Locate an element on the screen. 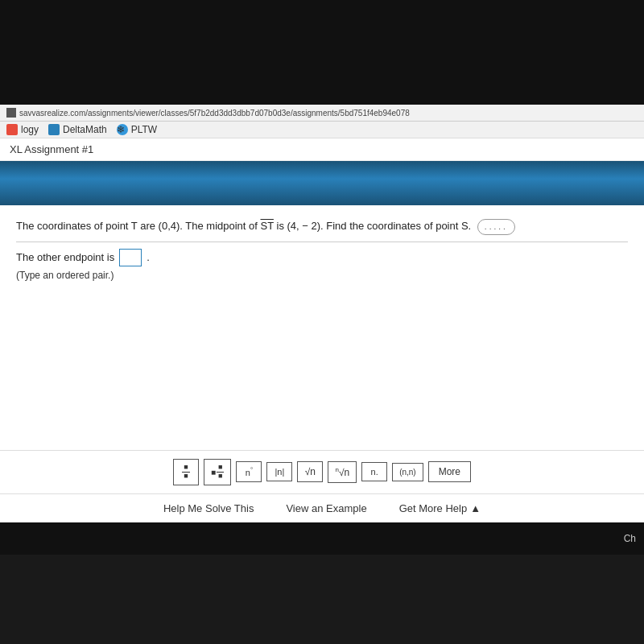  answer-area: The other endpoint is . is located at coordinates (322, 258).